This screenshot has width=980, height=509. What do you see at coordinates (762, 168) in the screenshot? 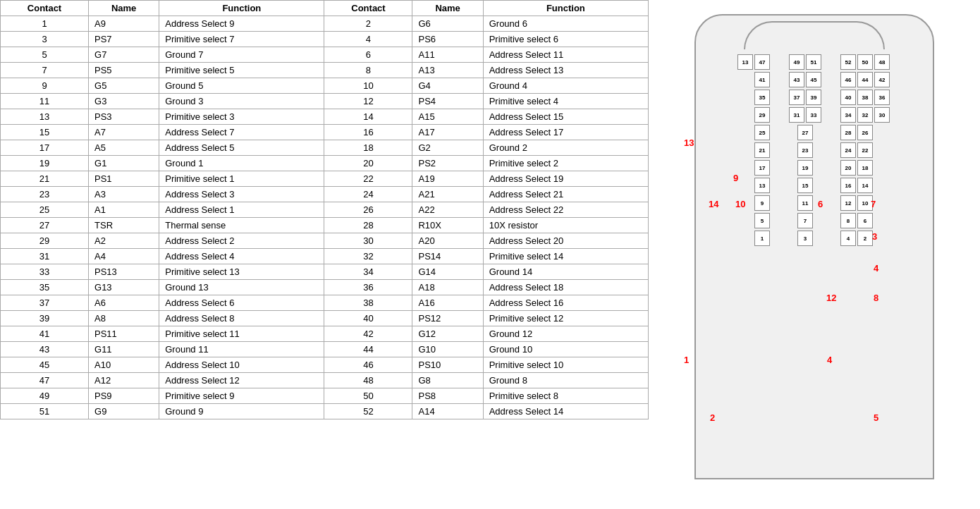
I see `pin: 17` at bounding box center [762, 168].